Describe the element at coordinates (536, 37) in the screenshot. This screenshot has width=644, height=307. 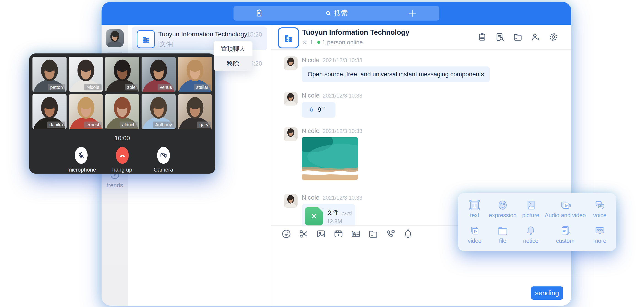
I see `user-add-icon` at that location.